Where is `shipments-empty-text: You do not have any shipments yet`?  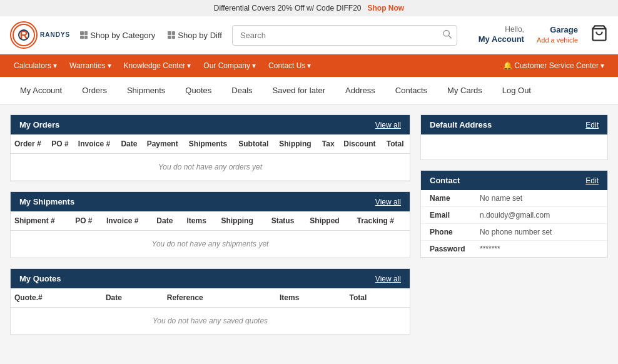
shipments-empty-text: You do not have any shipments yet is located at coordinates (210, 244).